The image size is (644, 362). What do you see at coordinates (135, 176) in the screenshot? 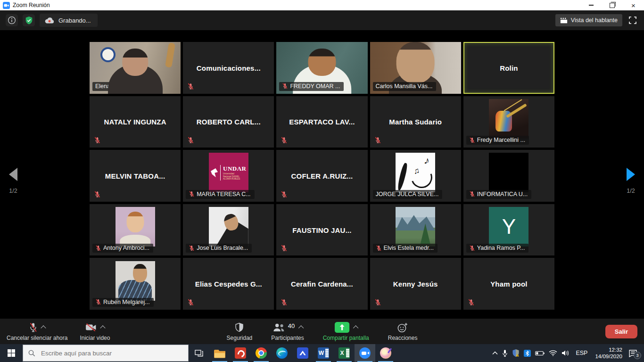
I see `participant-tile-melvin-taboa: MELVIN TABOA...` at bounding box center [135, 176].